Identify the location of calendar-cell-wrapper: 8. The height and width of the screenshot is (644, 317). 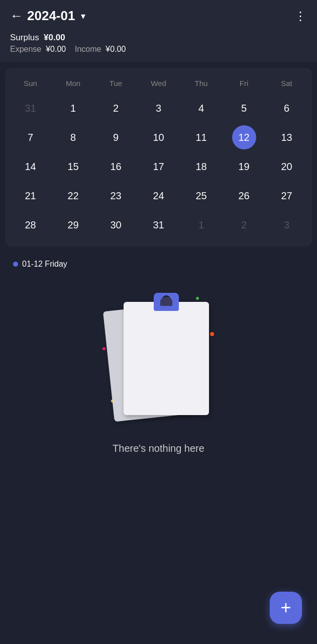
(73, 137).